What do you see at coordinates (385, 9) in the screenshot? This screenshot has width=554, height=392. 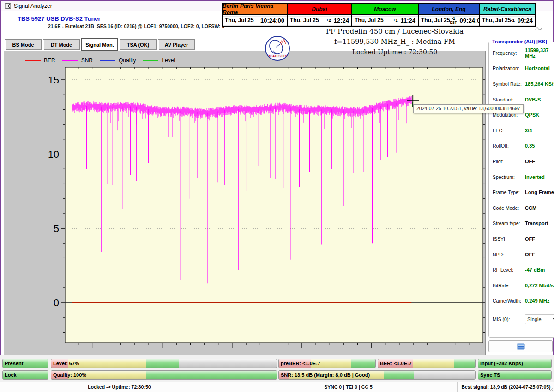 I see `clock-city-header: Moscow` at bounding box center [385, 9].